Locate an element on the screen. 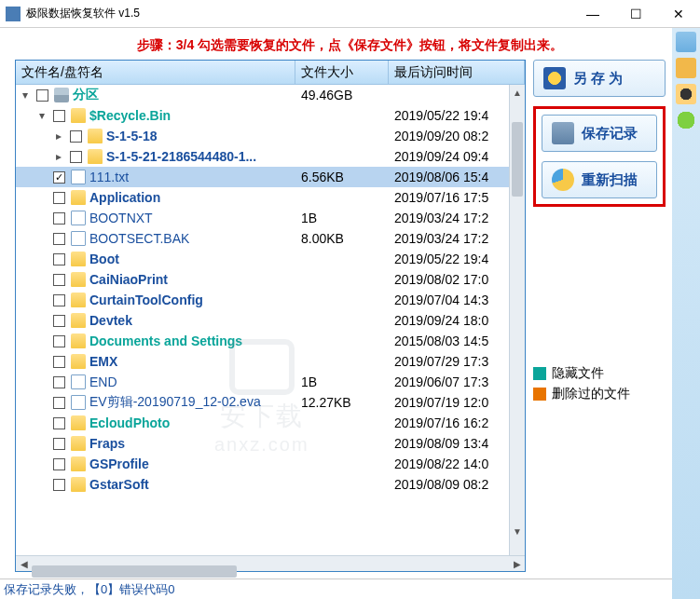 This screenshot has width=700, height=599. file-date: 2019/07/04 14:3 is located at coordinates (457, 300).